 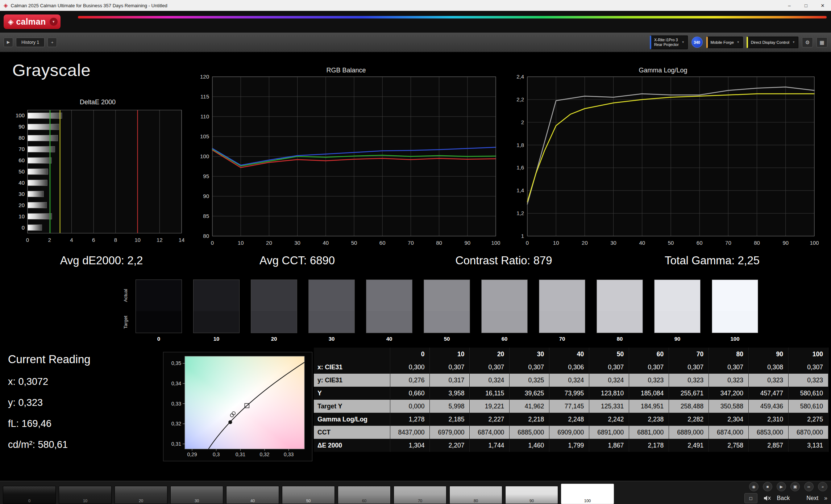 I want to click on table-cell: 2,857, so click(x=769, y=445).